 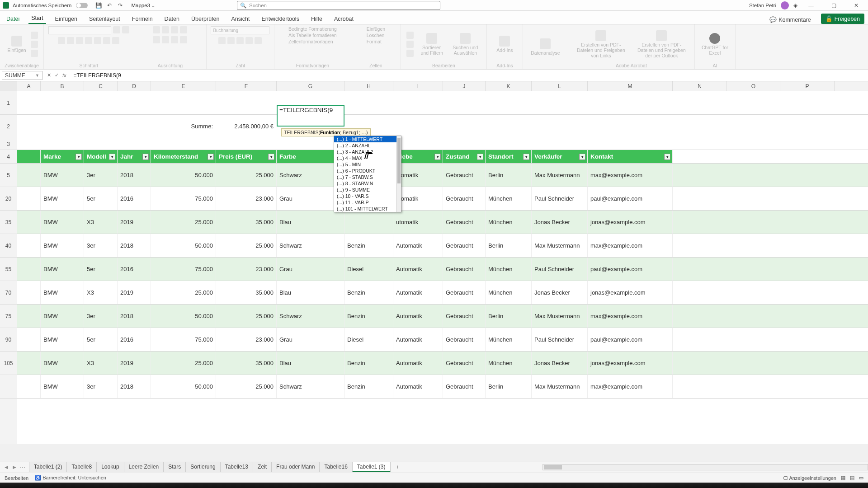 What do you see at coordinates (37, 75) in the screenshot?
I see `namebox-chevron-icon: ▼` at bounding box center [37, 75].